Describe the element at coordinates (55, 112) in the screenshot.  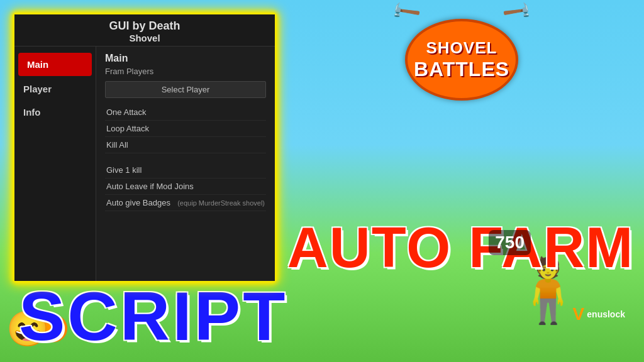
I see `sidebar-item-info: Info` at that location.